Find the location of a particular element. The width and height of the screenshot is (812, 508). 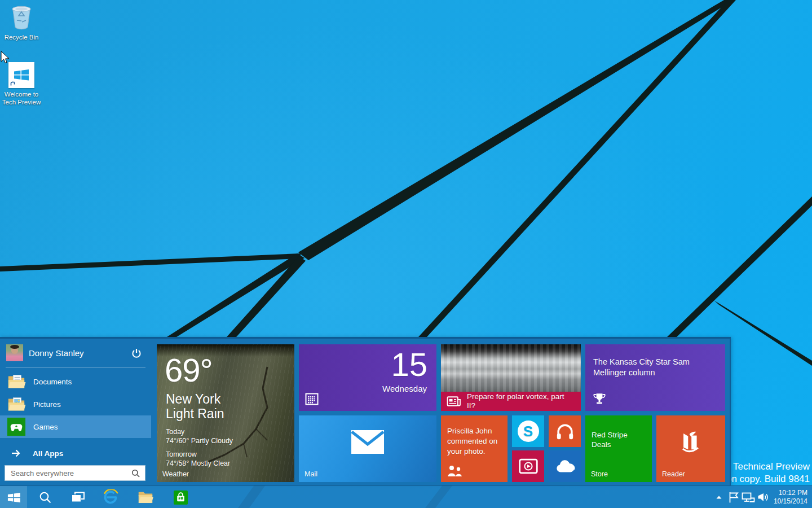

tile-reader: Reader is located at coordinates (691, 449).